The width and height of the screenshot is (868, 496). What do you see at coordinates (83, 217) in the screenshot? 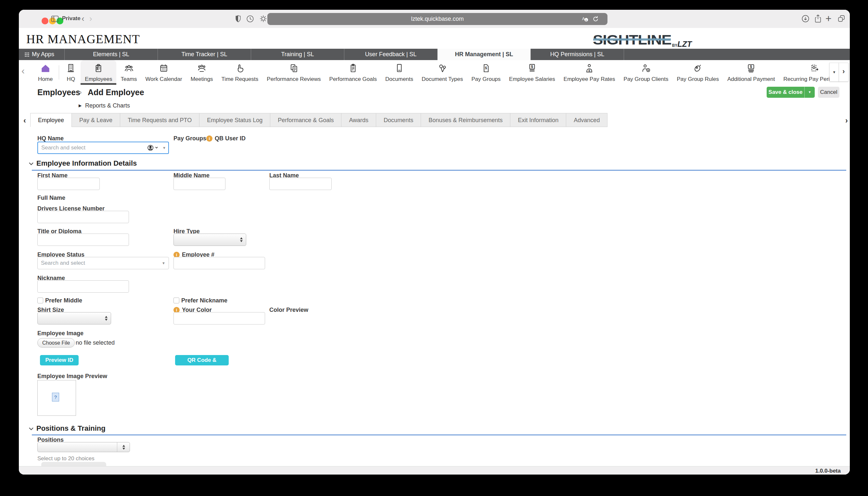
I see `drivers-license-input` at bounding box center [83, 217].